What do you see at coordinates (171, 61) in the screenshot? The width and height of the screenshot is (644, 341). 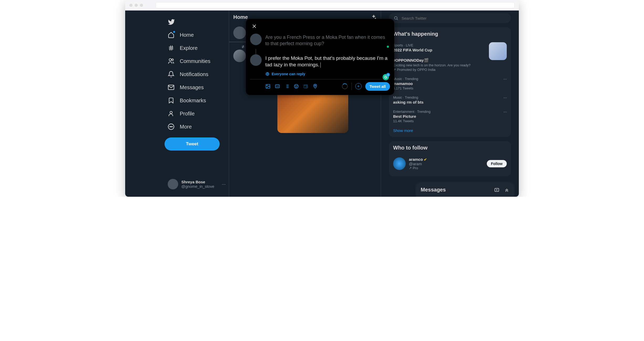 I see `communities-icon` at bounding box center [171, 61].